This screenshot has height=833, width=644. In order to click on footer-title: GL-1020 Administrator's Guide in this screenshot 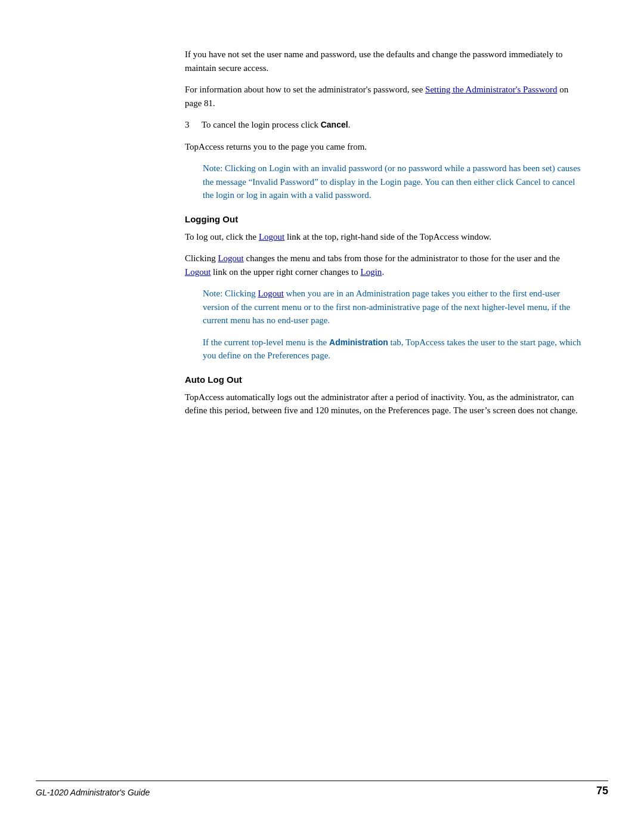, I will do `click(93, 792)`.